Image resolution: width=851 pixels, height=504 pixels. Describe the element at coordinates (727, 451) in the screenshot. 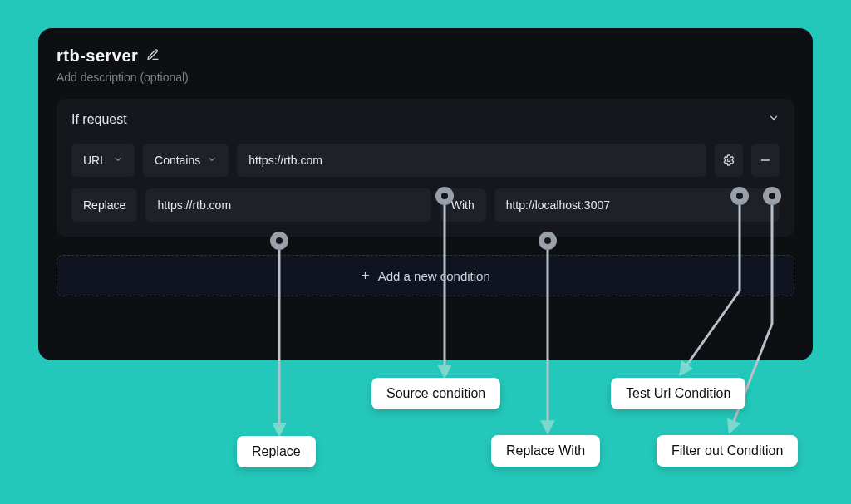

I see `annotation-filter-out: Filter out Condition` at that location.